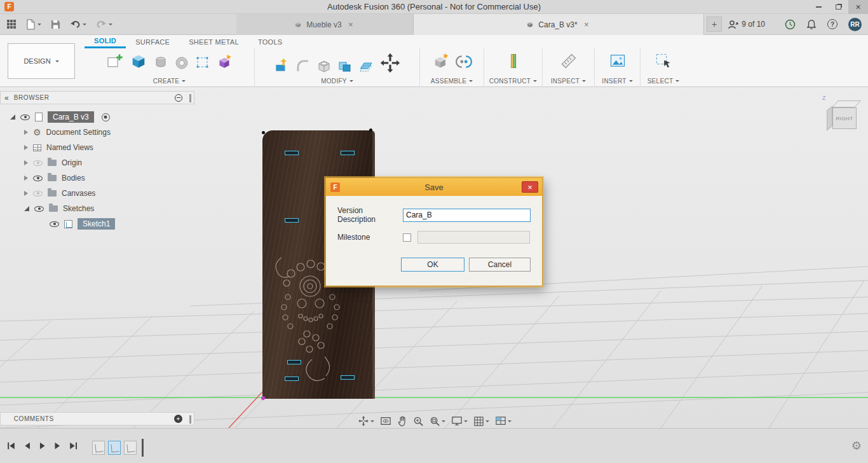 This screenshot has width=868, height=463. What do you see at coordinates (281, 66) in the screenshot?
I see `press-pull-button` at bounding box center [281, 66].